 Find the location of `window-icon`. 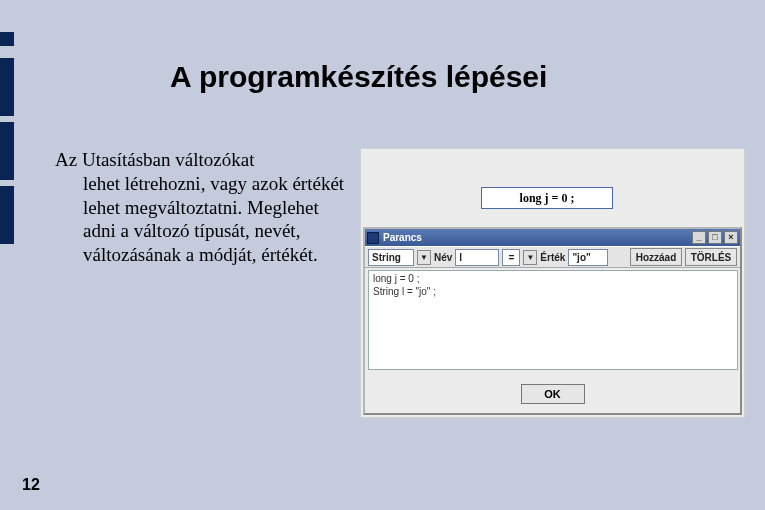

window-icon is located at coordinates (373, 238).